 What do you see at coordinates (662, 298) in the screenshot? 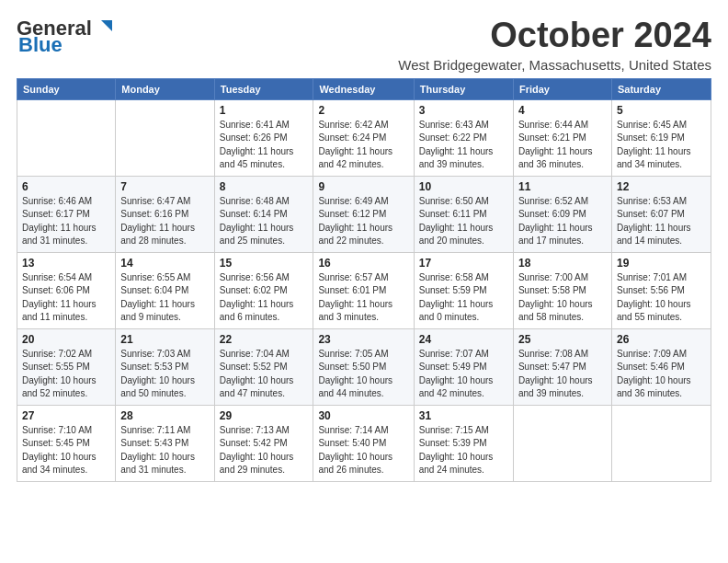
I see `day-info: Sunrise: 7:01 AM Sunset: 5:56 PM Dayligh…` at bounding box center [662, 298].